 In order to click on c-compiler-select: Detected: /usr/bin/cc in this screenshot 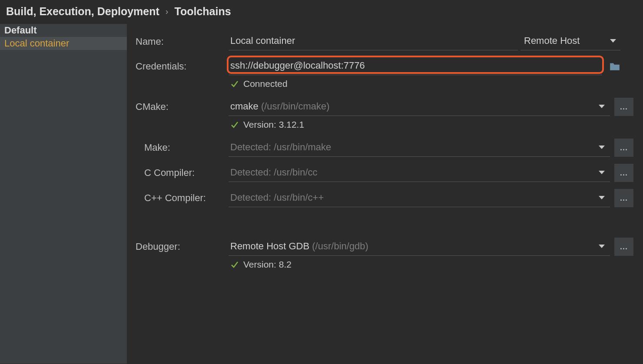, I will do `click(419, 173)`.